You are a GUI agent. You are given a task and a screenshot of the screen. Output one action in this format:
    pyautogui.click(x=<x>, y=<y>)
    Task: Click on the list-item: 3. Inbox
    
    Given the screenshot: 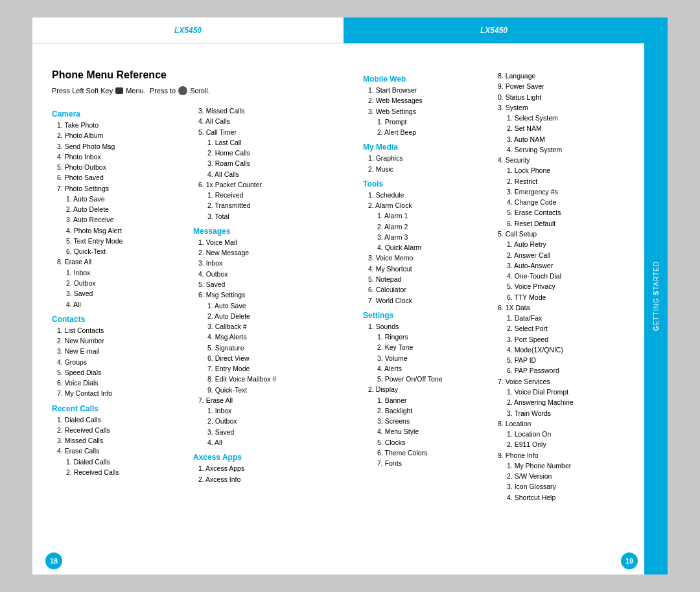 What is the action you would take?
    pyautogui.click(x=261, y=263)
    